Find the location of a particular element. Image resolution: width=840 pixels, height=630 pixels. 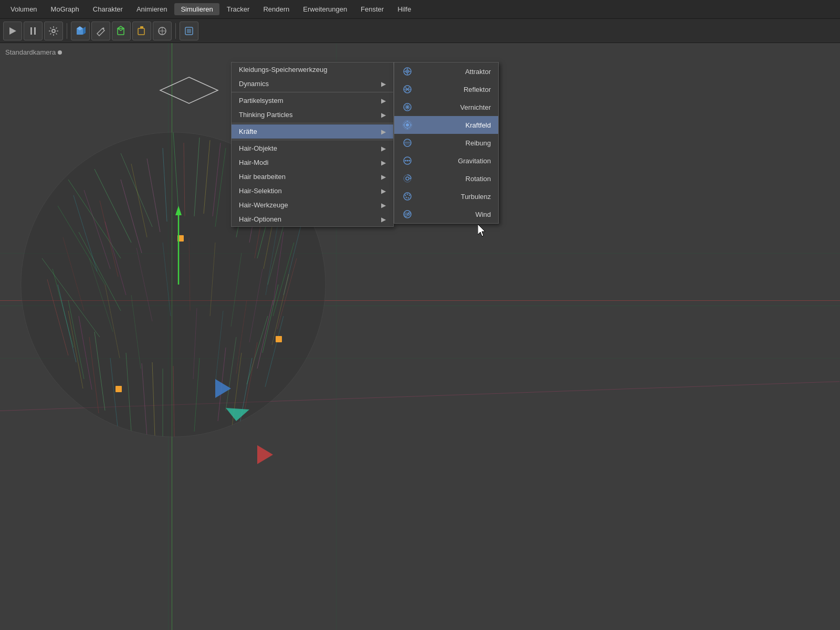

menu-mograph: MoGraph is located at coordinates (65, 9).